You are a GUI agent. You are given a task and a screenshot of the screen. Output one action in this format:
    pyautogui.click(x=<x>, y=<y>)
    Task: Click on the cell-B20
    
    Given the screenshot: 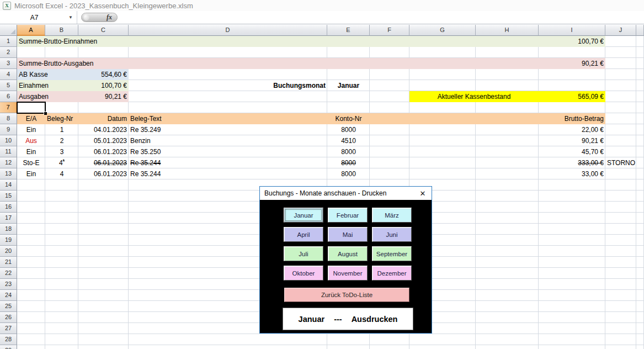 What is the action you would take?
    pyautogui.click(x=62, y=251)
    